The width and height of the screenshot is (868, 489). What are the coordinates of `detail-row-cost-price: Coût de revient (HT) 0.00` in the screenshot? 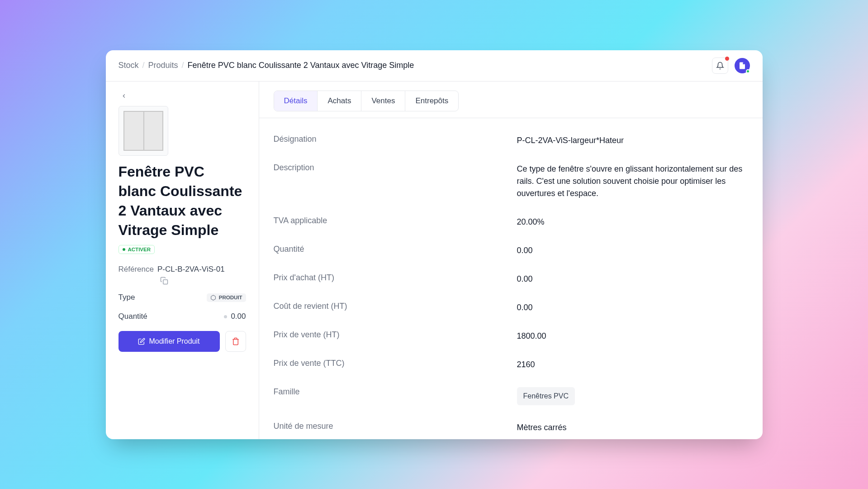 It's located at (511, 308).